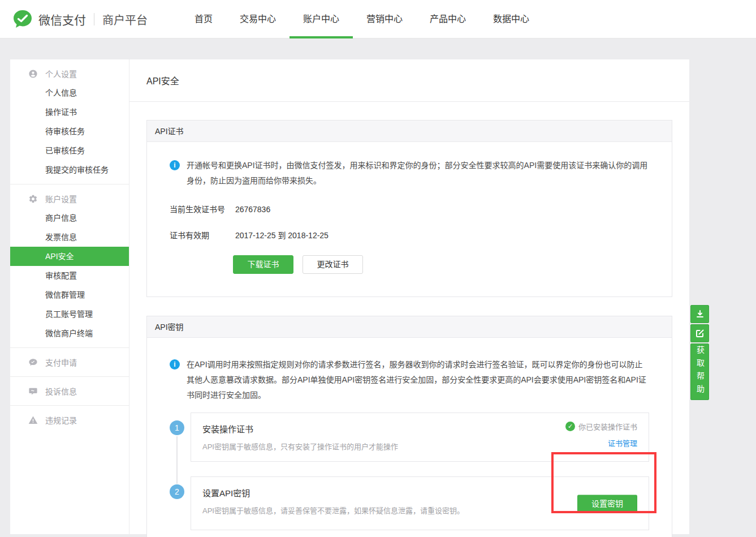 Image resolution: width=756 pixels, height=537 pixels. I want to click on edit-icon, so click(700, 333).